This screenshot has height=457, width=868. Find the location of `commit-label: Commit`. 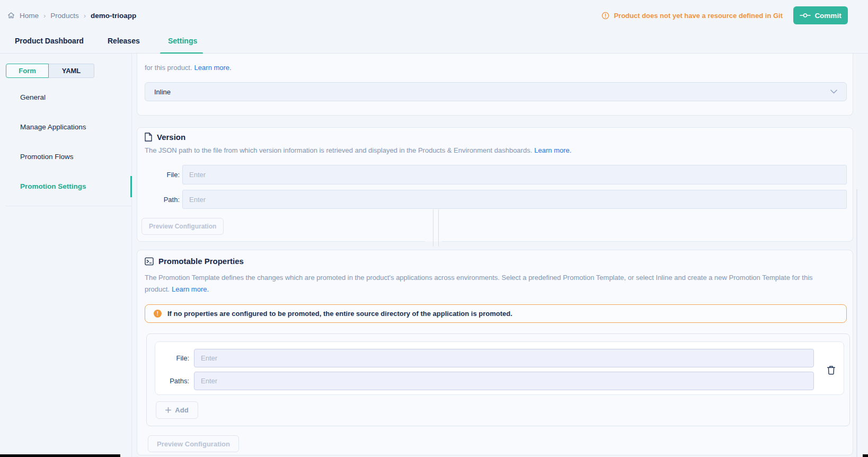

commit-label: Commit is located at coordinates (828, 16).